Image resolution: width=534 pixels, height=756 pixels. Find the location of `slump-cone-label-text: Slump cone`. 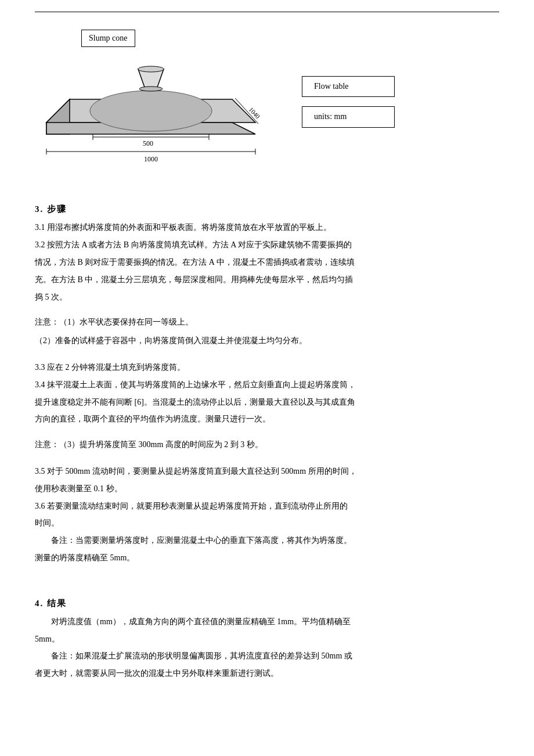

slump-cone-label-text: Slump cone is located at coordinates (108, 38).